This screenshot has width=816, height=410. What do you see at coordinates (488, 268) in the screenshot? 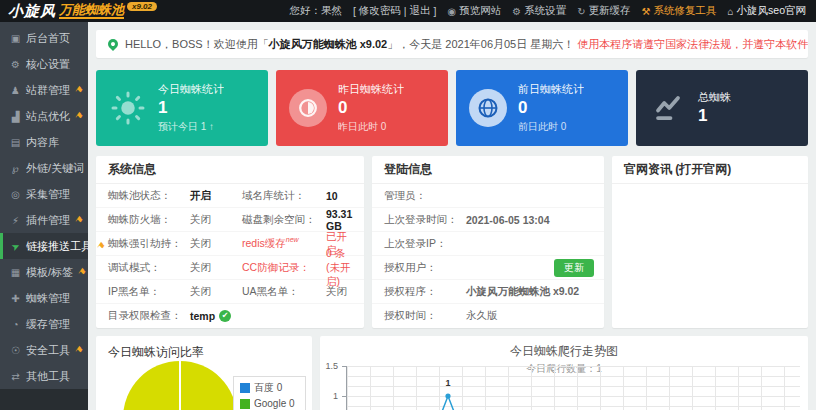
I see `info-row: 授权用户： 更新` at bounding box center [488, 268].